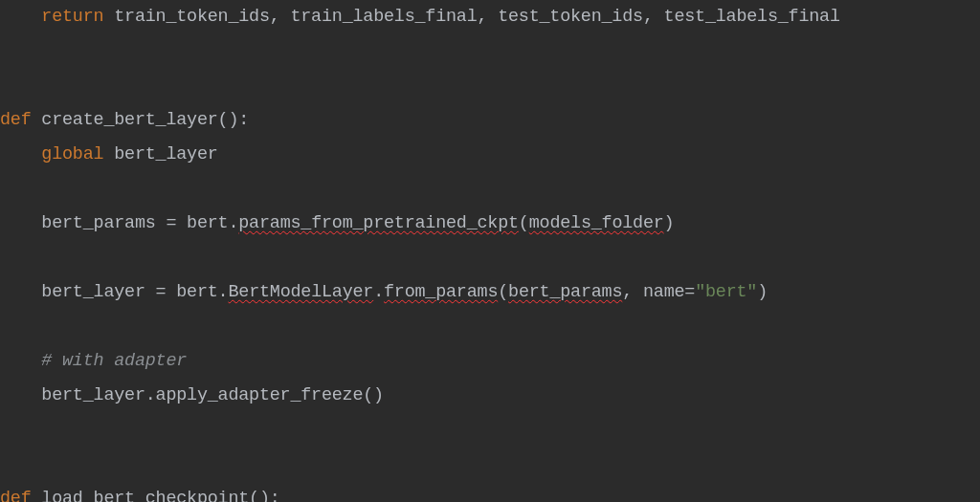  I want to click on unresolved-ref: BertModelLayer, so click(301, 293).